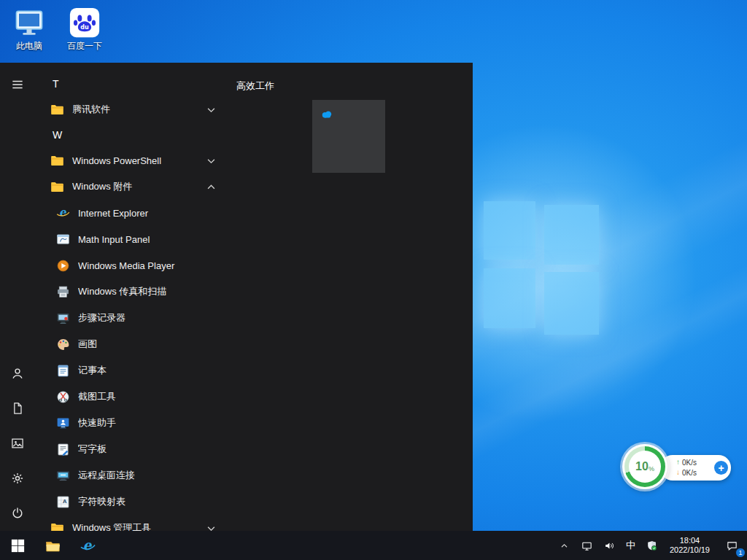  I want to click on user-icon, so click(18, 373).